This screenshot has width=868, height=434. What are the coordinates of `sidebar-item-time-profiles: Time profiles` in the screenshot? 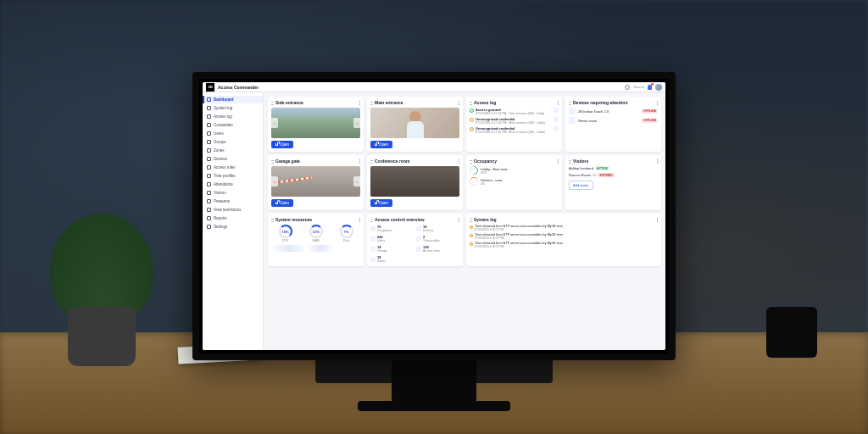 It's located at (232, 176).